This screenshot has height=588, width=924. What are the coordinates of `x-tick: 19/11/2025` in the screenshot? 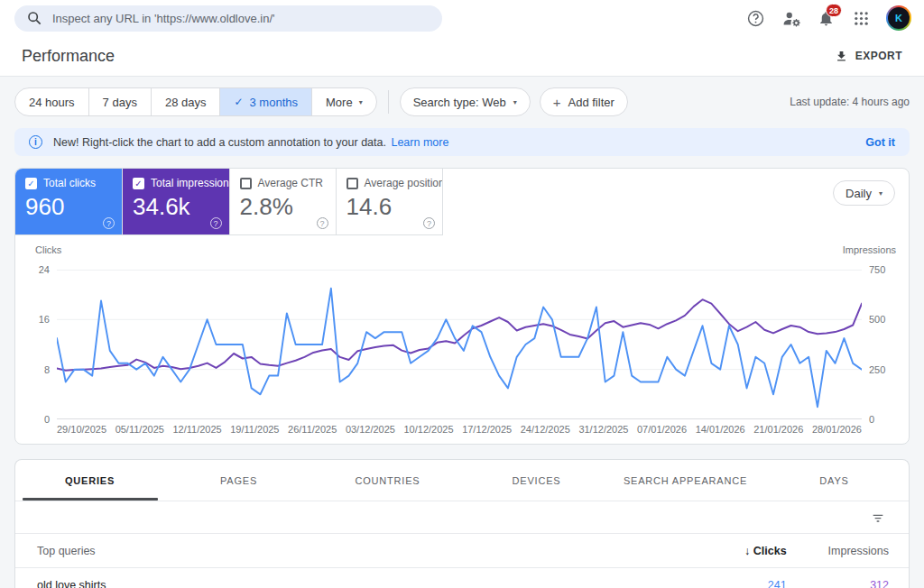 It's located at (254, 429).